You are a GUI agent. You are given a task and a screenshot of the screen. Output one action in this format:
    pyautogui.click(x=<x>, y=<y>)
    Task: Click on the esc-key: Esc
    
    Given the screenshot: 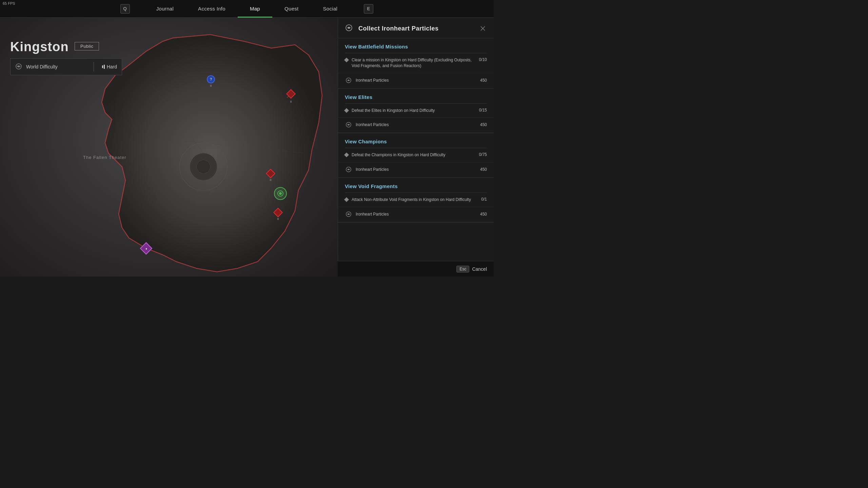 What is the action you would take?
    pyautogui.click(x=463, y=269)
    